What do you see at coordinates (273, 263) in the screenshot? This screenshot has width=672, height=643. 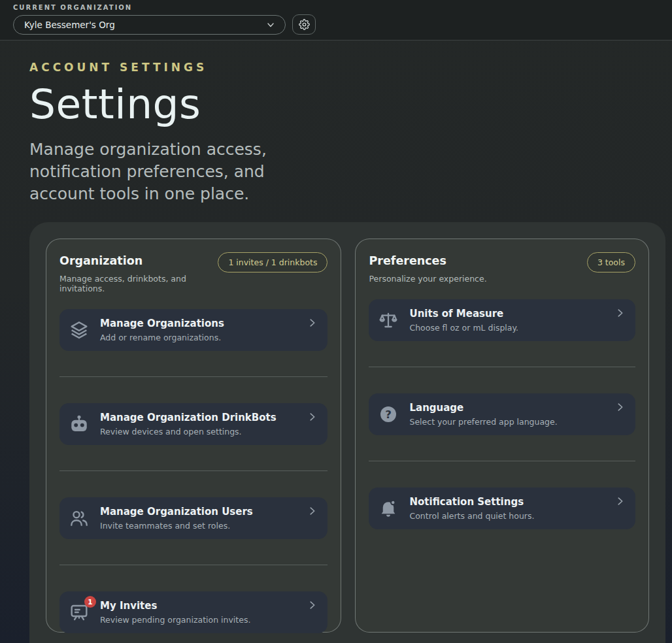 I see `organization-card-badge: 1 invites / 1 drinkbots` at bounding box center [273, 263].